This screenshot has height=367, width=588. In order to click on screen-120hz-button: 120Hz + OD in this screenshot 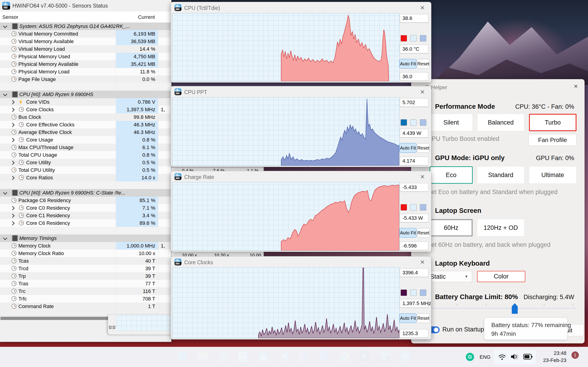, I will do `click(501, 228)`.